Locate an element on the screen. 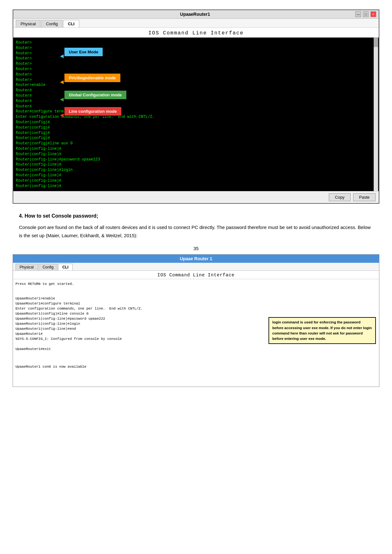 This screenshot has width=392, height=554. top-window-title: UpaaeRouter1 is located at coordinates (195, 14).